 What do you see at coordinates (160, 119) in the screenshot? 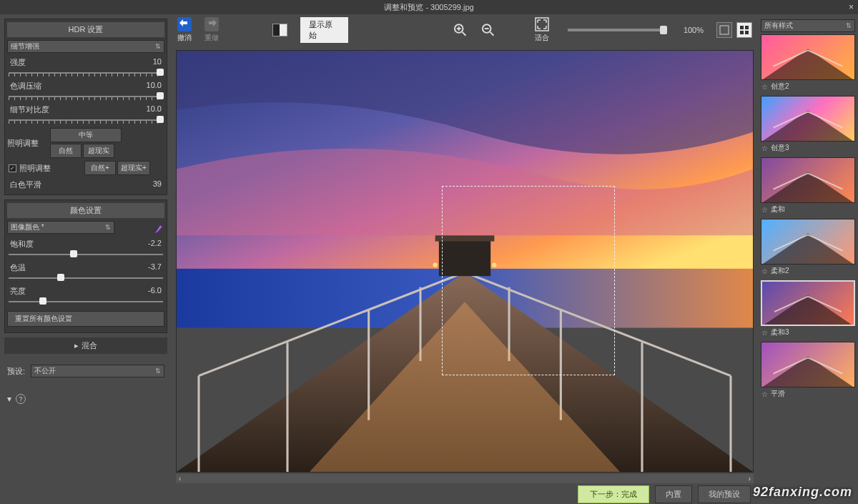
I see `detail-handle` at bounding box center [160, 119].